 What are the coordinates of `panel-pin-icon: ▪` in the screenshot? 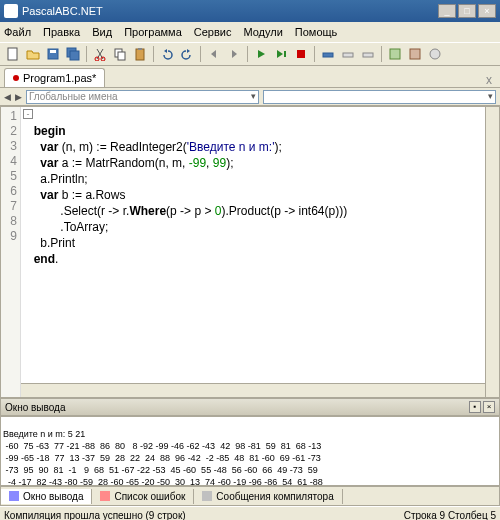 It's located at (475, 407).